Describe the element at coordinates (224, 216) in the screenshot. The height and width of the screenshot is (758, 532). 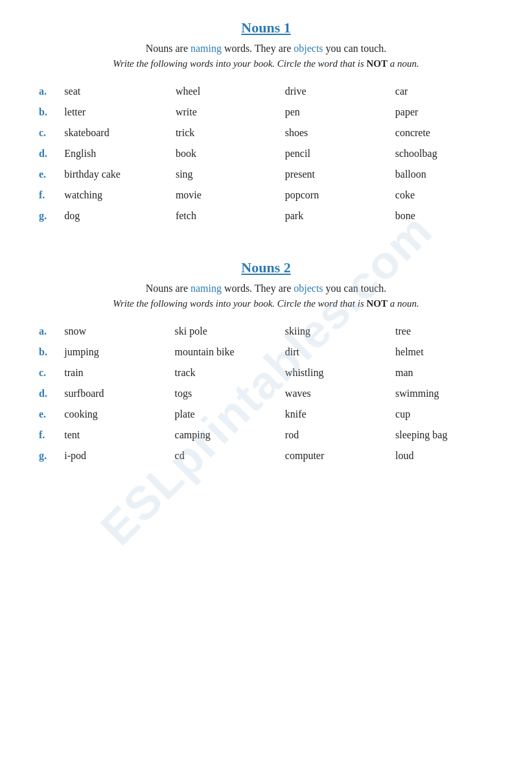
I see `row-word: fetch` at that location.